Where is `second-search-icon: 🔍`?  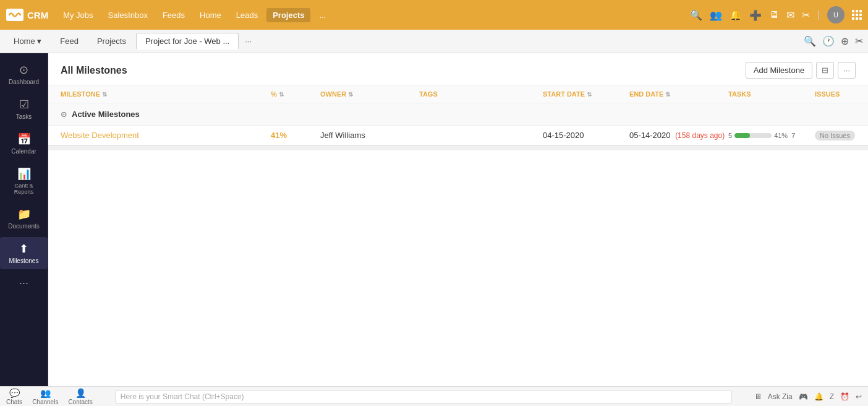
second-search-icon: 🔍 is located at coordinates (810, 41).